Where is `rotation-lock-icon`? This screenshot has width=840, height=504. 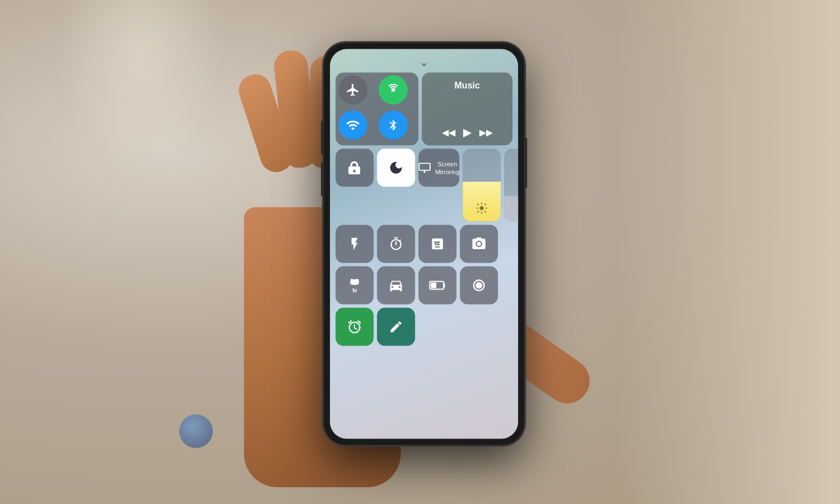
rotation-lock-icon is located at coordinates (354, 168).